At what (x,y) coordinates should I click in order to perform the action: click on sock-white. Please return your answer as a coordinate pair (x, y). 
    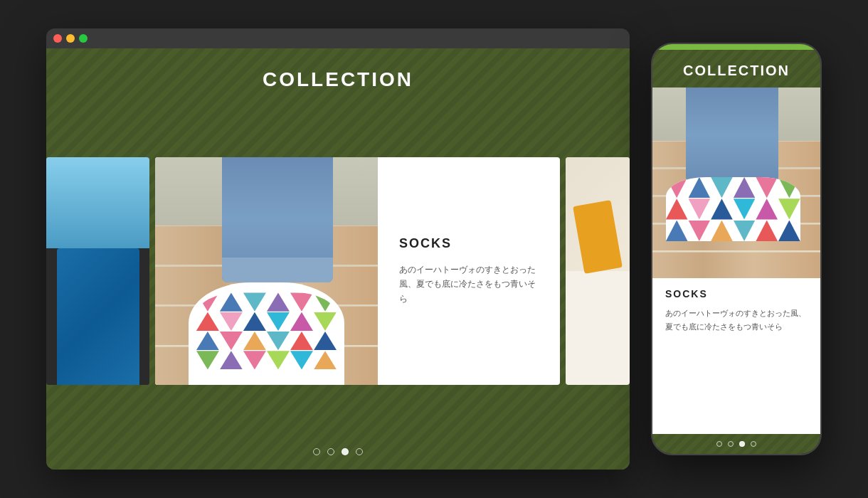
    Looking at the image, I should click on (266, 334).